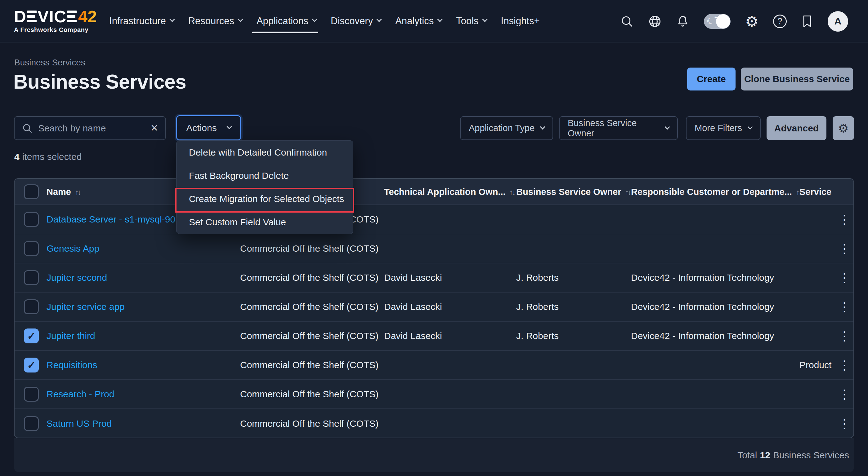 The height and width of the screenshot is (476, 868). I want to click on user-avatar: A, so click(838, 22).